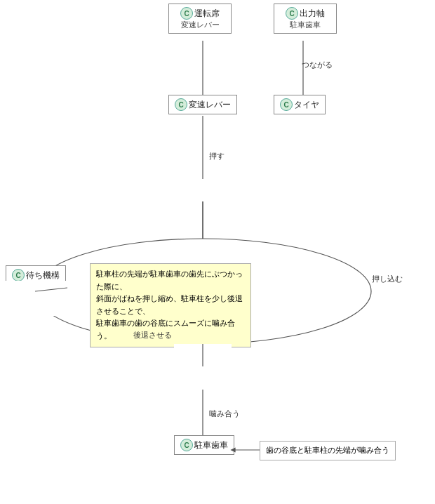  I want to click on c-icon-rod: C, so click(189, 189).